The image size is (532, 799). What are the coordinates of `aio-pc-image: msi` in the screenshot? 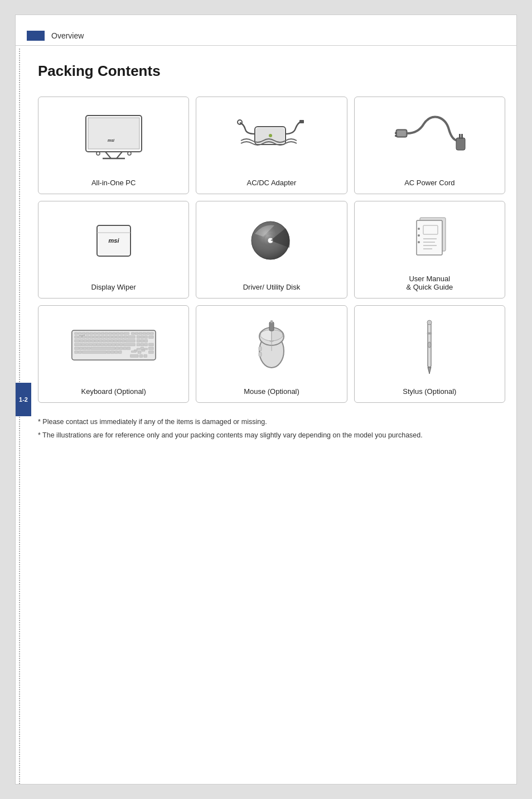 It's located at (114, 138).